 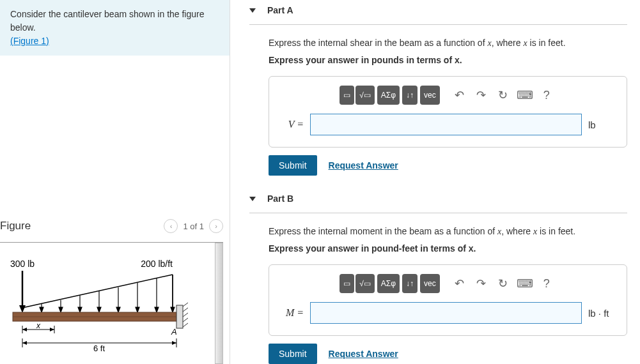 What do you see at coordinates (448, 300) in the screenshot?
I see `part-b-answer-panel: ▭ √▭ ΑΣφ ↓↑ vec ↶ ↷ ↻ ⌨ ? M =` at bounding box center [448, 300].